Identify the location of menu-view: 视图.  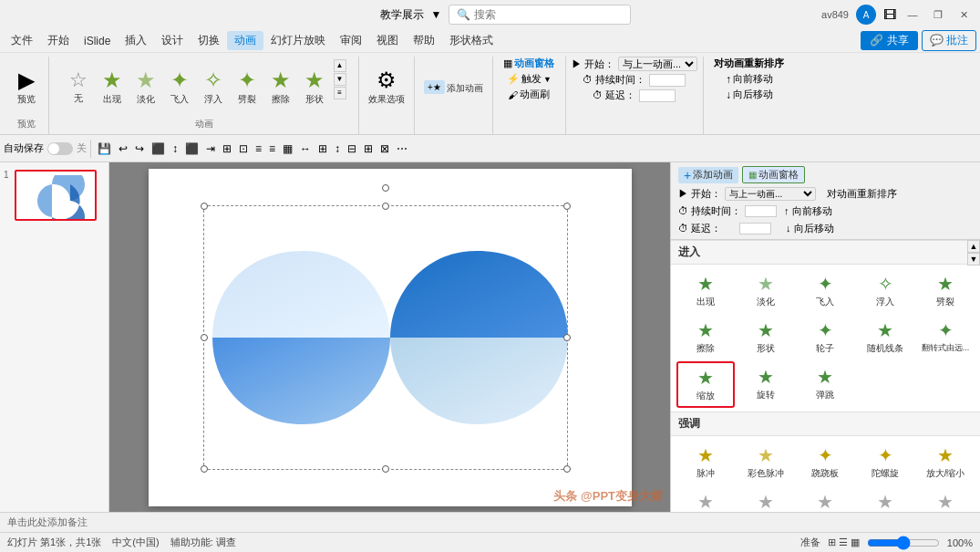
(387, 40).